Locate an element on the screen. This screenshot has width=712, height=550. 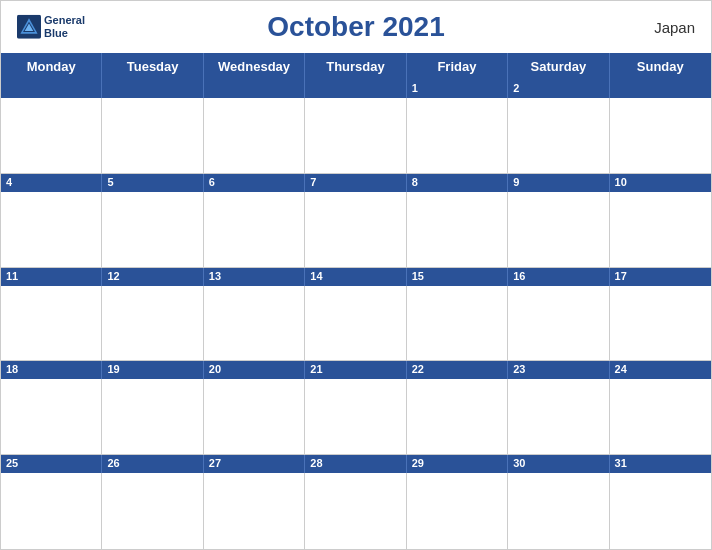
week-5-header: 25 26 27 28 29 30 31 is located at coordinates (356, 464).